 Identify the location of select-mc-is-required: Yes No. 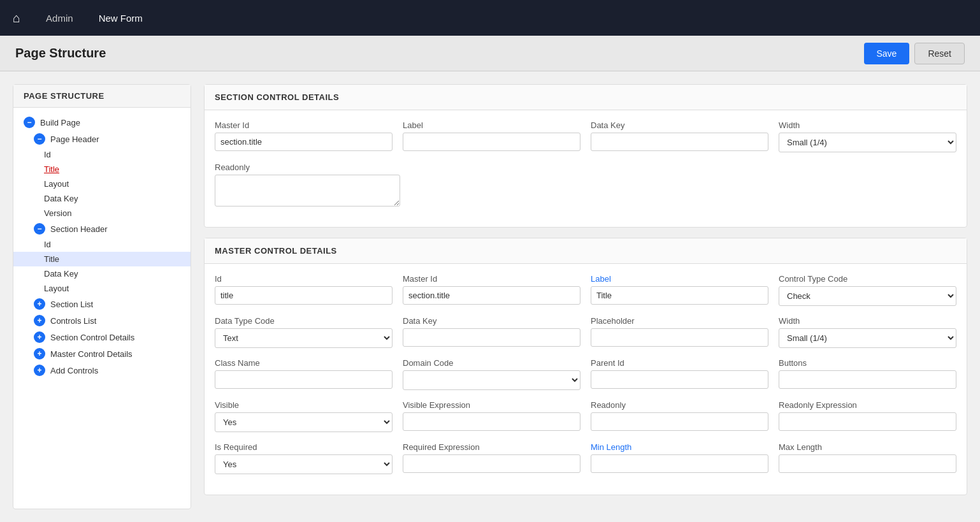
(303, 464).